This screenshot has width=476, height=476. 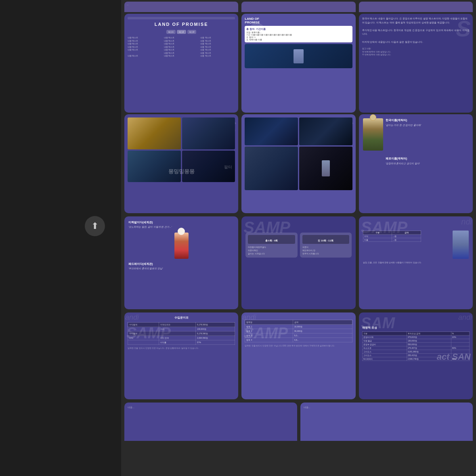 I want to click on img-water, so click(x=154, y=166).